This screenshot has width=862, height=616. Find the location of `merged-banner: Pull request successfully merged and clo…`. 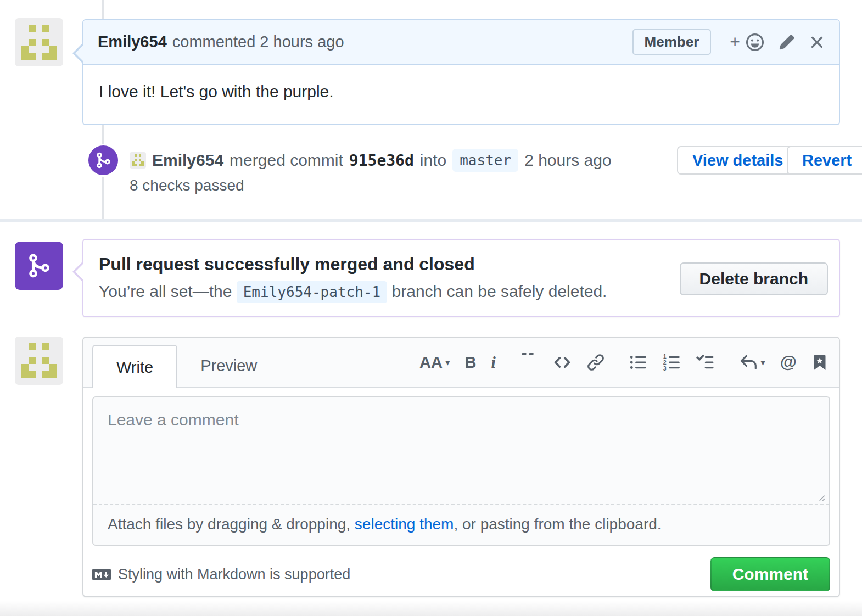

merged-banner: Pull request successfully merged and clo… is located at coordinates (461, 278).